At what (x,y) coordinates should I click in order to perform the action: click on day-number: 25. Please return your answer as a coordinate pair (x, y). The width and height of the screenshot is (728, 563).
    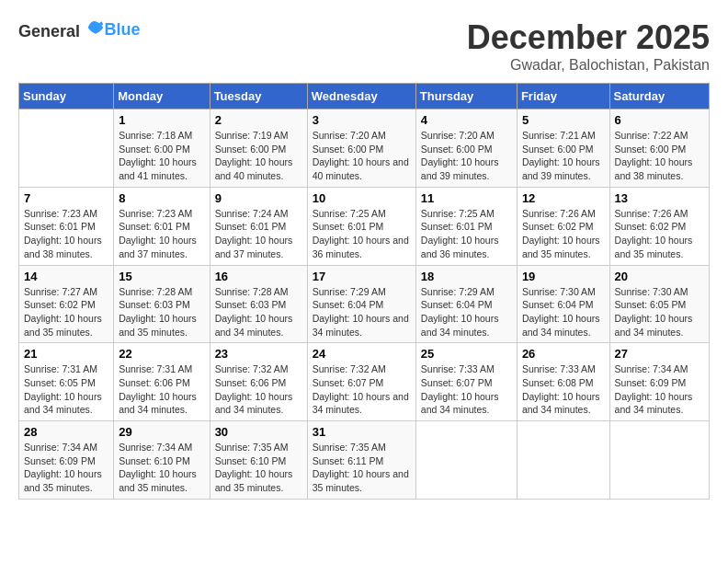
    Looking at the image, I should click on (467, 353).